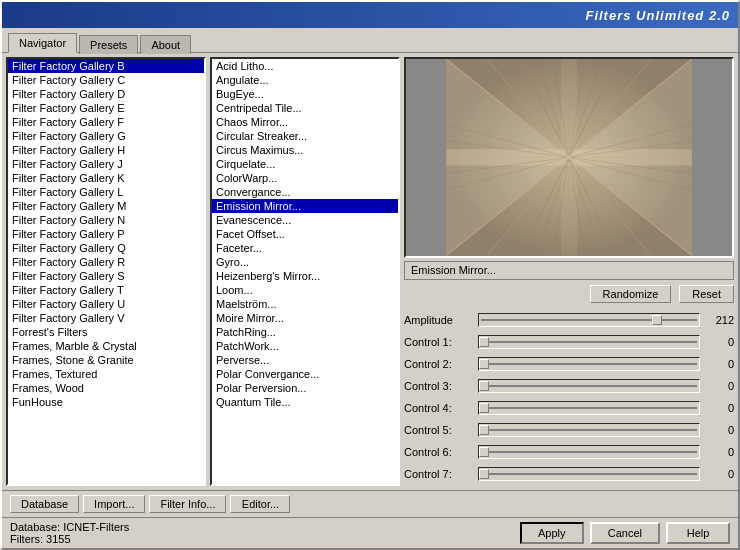 The image size is (740, 550). What do you see at coordinates (305, 66) in the screenshot?
I see `filter-item: Acid Litho...` at bounding box center [305, 66].